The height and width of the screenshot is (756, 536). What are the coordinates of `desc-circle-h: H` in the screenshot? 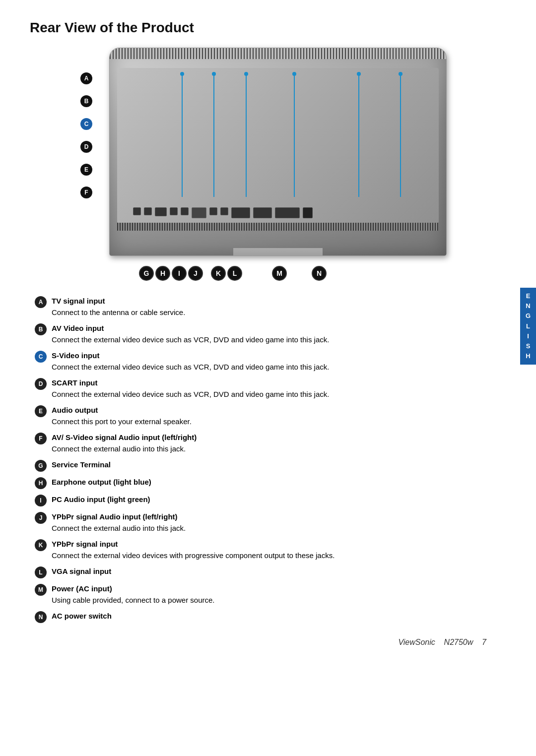 It's located at (41, 483).